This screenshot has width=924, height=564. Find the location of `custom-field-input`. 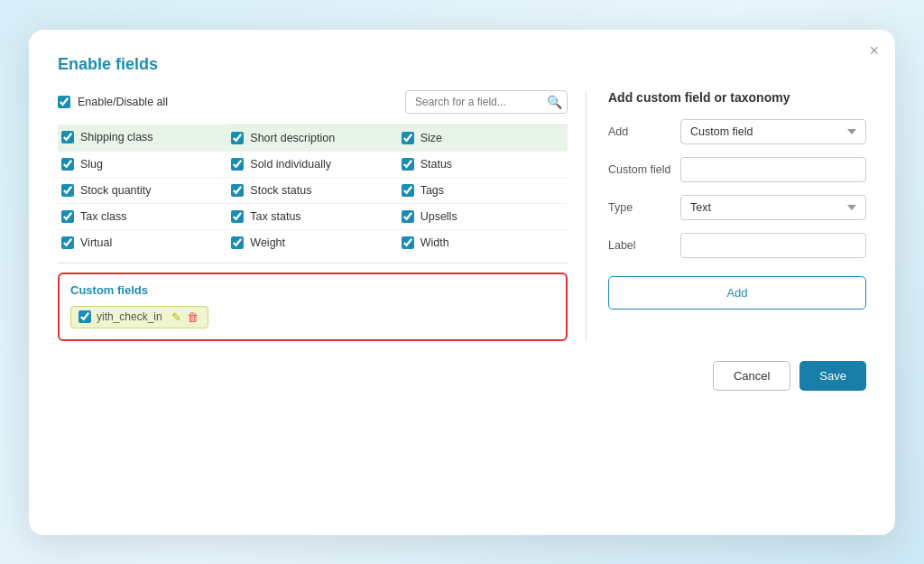

custom-field-input is located at coordinates (773, 170).